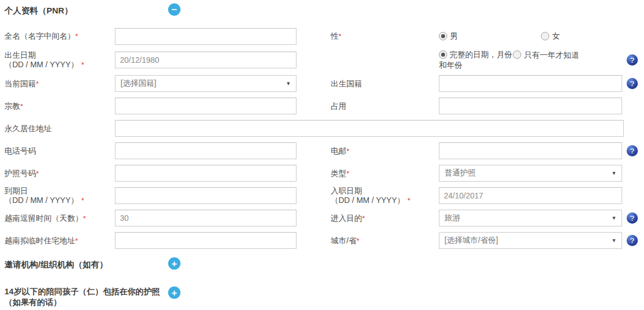 The height and width of the screenshot is (310, 644). What do you see at coordinates (206, 60) in the screenshot?
I see `dob-input` at bounding box center [206, 60].